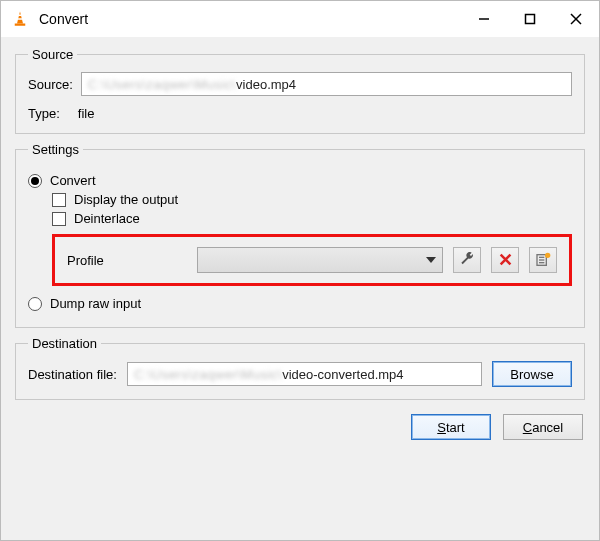  What do you see at coordinates (208, 374) in the screenshot?
I see `destination-path-hidden: C:\Users\zaqwer\Music\` at bounding box center [208, 374].